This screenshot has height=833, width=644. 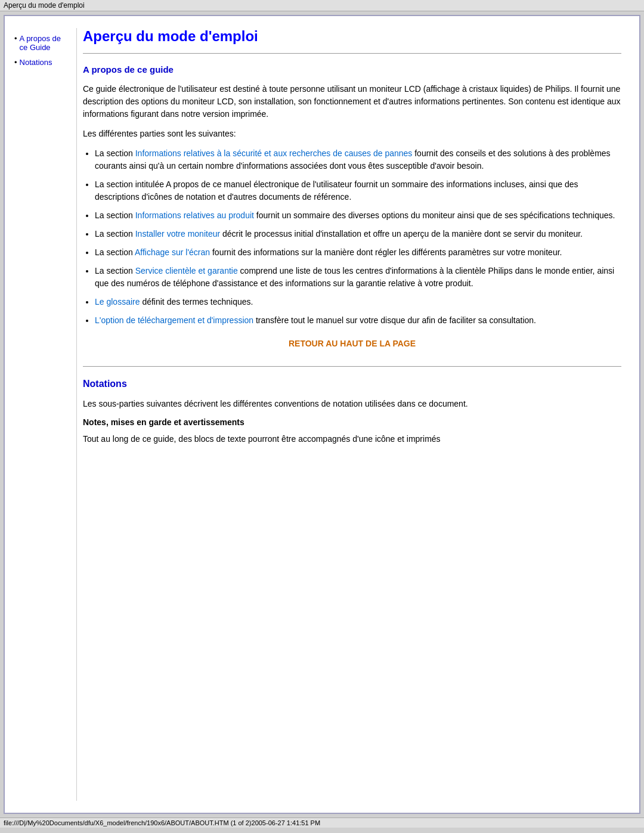 What do you see at coordinates (187, 271) in the screenshot?
I see `link-service: Service clientèle et garantie` at bounding box center [187, 271].